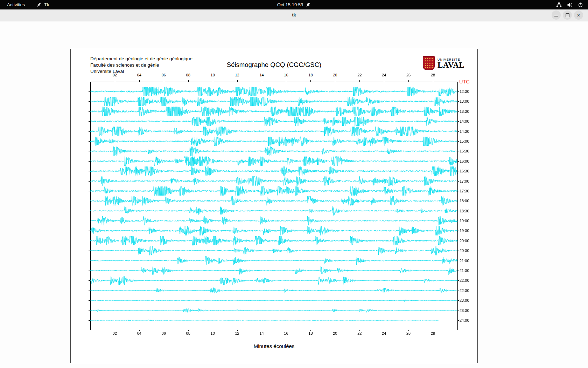 Image resolution: width=588 pixels, height=368 pixels. I want to click on x-tick-label-bottom: 20, so click(335, 333).